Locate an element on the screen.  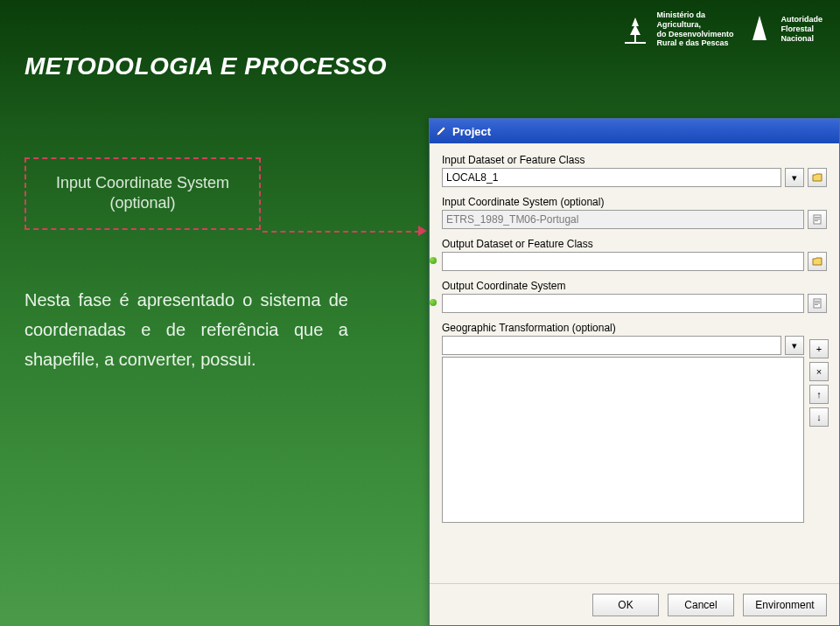
pine-icon is located at coordinates (760, 30).